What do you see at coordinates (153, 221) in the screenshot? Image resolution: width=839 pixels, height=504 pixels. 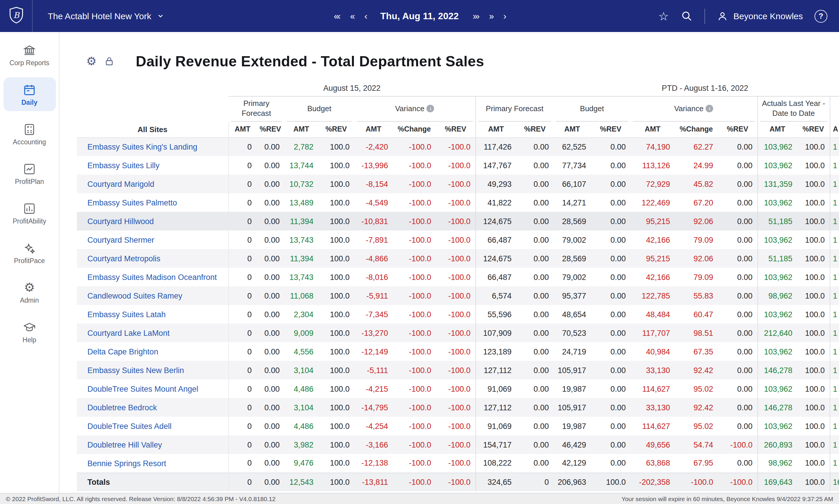 I see `site-cell: Courtyard Hillwood` at bounding box center [153, 221].